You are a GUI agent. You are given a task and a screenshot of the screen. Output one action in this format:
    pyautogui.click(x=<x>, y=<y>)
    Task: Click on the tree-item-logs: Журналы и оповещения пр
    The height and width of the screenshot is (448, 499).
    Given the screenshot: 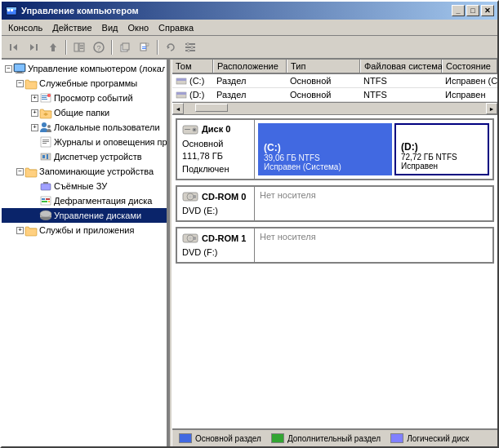 What is the action you would take?
    pyautogui.click(x=84, y=142)
    